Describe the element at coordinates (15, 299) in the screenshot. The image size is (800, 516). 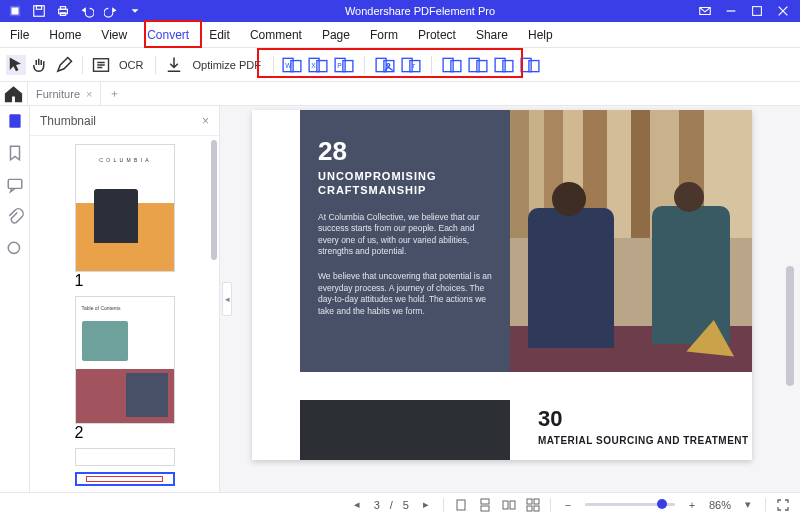
I see `side-rail` at that location.